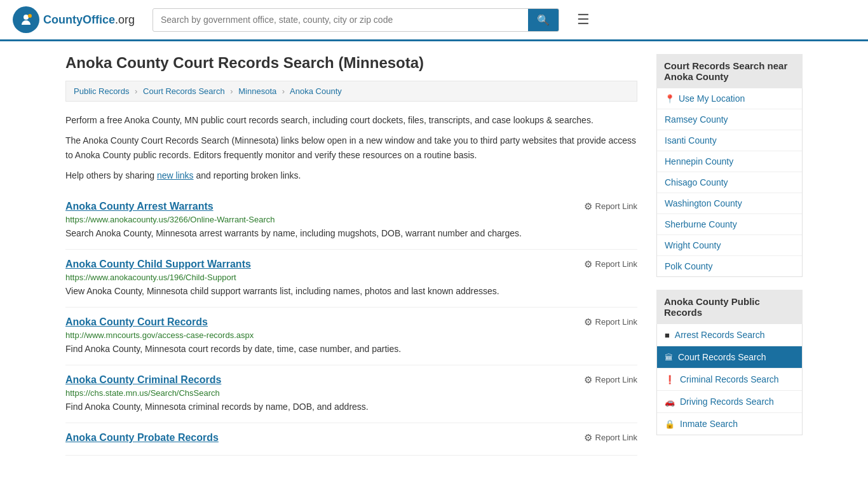 This screenshot has width=868, height=488. Describe the element at coordinates (351, 234) in the screenshot. I see `record-desc-0: Search Anoka County, Minnesota arrest wa…` at that location.